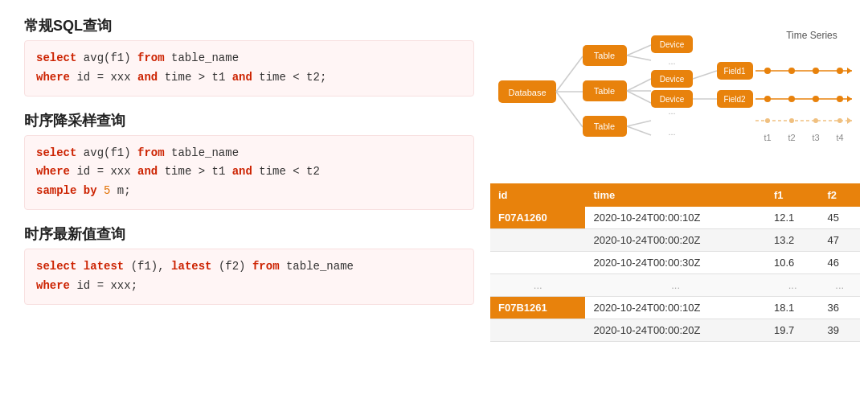 Image resolution: width=868 pixels, height=407 pixels. I want to click on kw-select-1: select, so click(56, 58).